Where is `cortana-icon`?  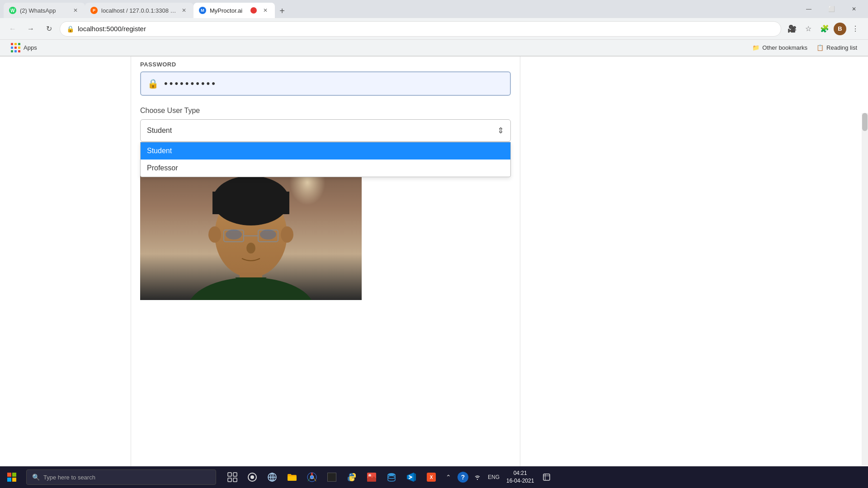
cortana-icon is located at coordinates (252, 477).